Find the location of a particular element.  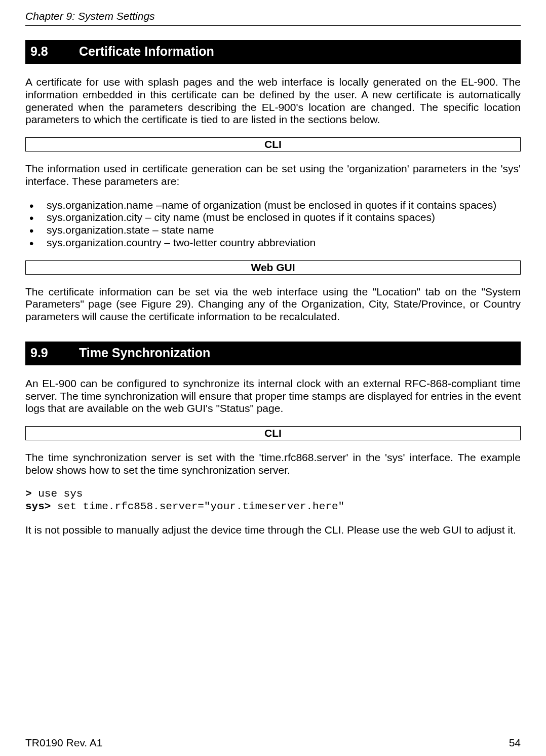

cli-intro-2: The time synchronization server is set w… is located at coordinates (273, 464).